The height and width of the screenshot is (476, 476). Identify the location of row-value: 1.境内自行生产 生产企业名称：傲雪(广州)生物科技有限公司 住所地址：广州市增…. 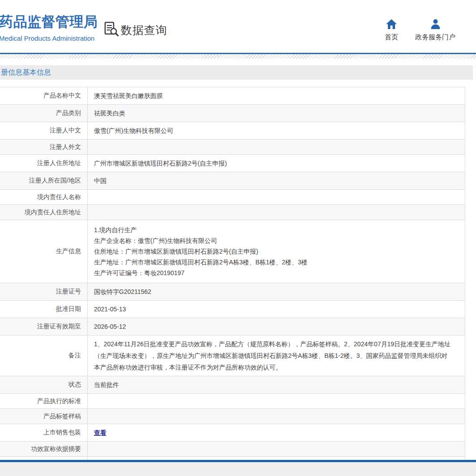
(276, 251).